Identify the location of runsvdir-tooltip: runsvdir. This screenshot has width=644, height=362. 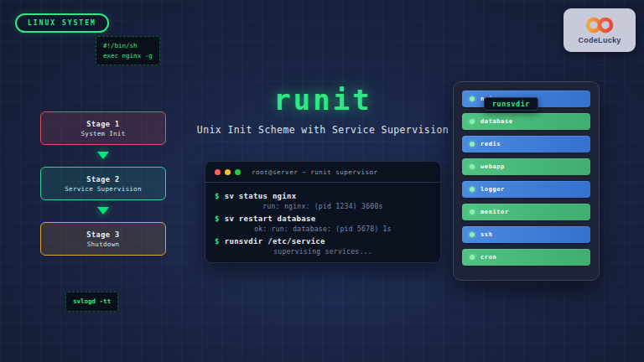
(512, 104).